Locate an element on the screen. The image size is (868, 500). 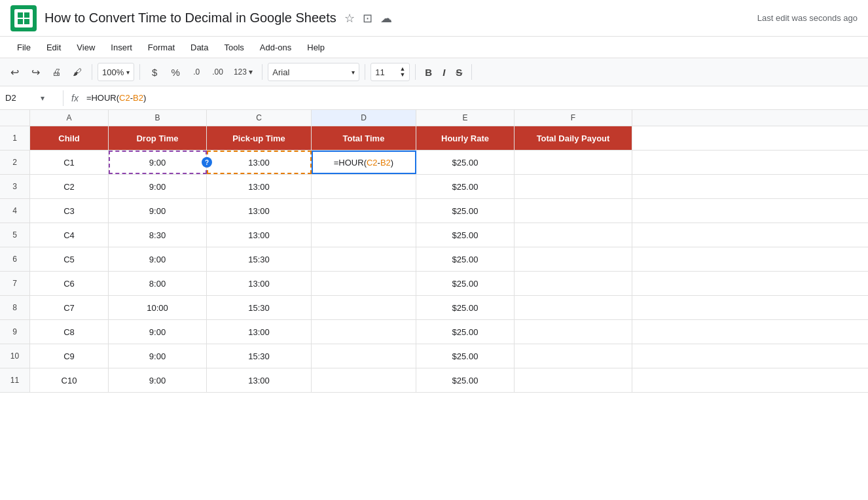
cell-c3: 13:00 is located at coordinates (259, 187).